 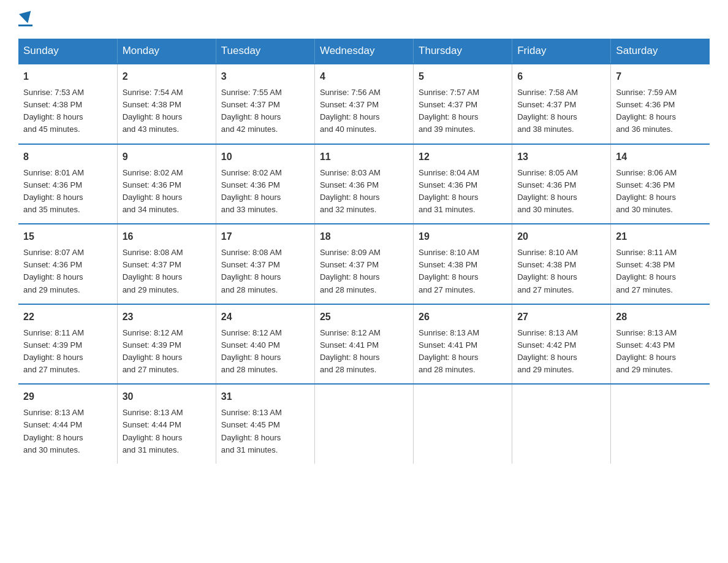 I want to click on day-info: Sunrise: 8:13 AM Sunset: 4:41 PM Dayligh…, so click(x=463, y=352).